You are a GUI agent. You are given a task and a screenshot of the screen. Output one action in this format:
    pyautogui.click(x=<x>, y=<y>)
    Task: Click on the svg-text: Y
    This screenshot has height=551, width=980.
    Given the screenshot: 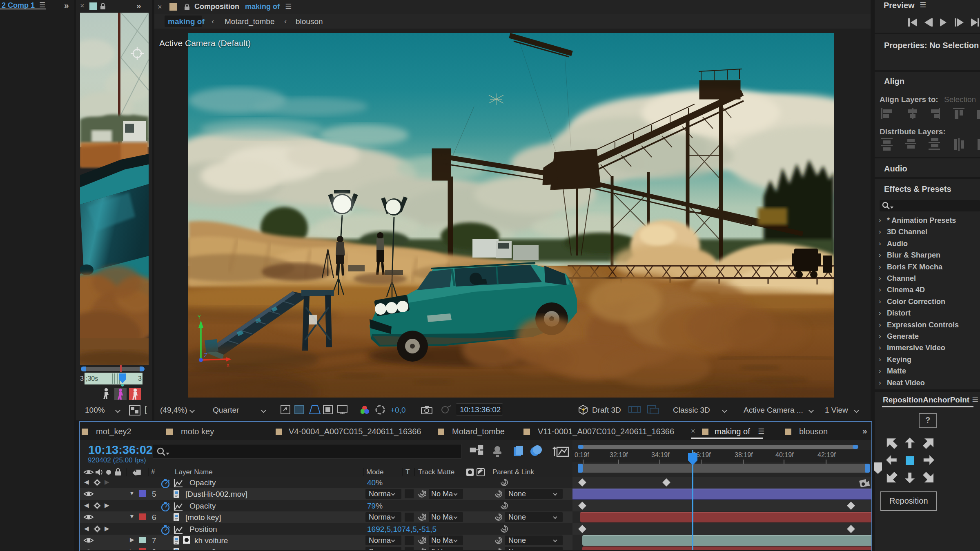 What is the action you would take?
    pyautogui.click(x=199, y=317)
    